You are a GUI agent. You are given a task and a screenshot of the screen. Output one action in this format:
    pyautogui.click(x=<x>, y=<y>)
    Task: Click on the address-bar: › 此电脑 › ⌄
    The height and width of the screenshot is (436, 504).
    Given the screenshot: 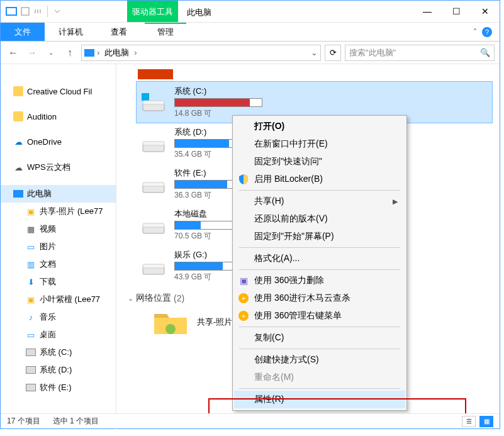 What is the action you would take?
    pyautogui.click(x=201, y=53)
    